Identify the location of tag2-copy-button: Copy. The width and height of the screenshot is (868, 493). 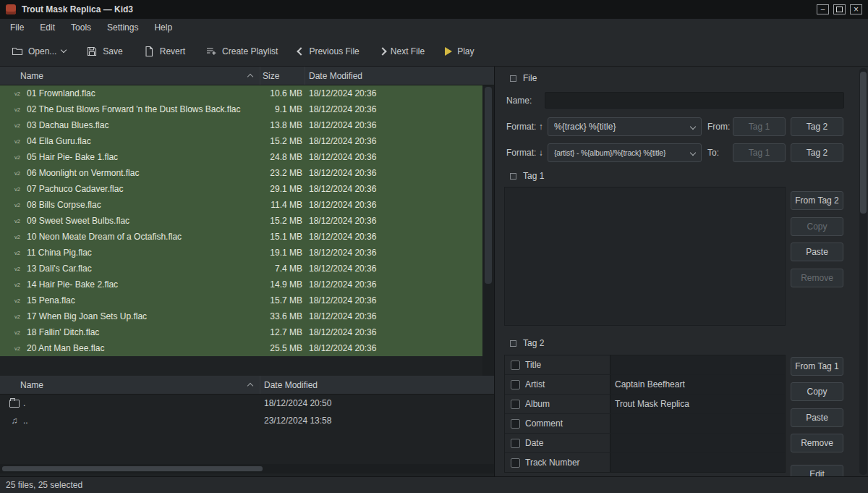
(817, 392).